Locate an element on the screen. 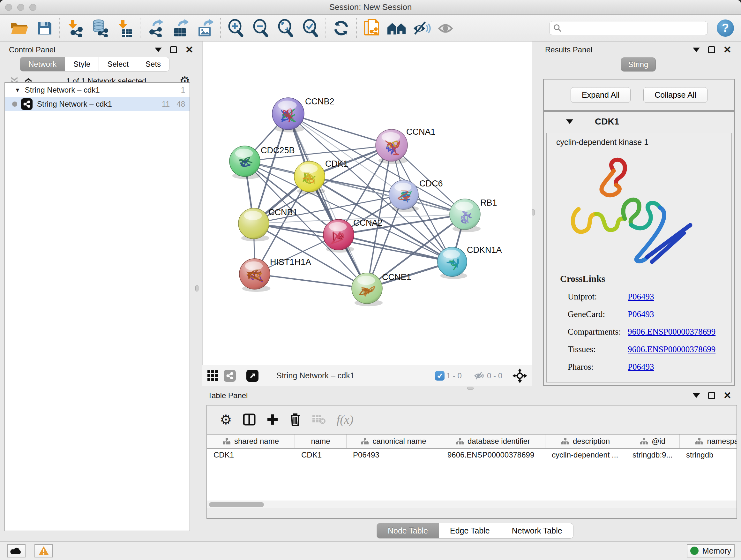  function-builder-icon: f(x) is located at coordinates (345, 420).